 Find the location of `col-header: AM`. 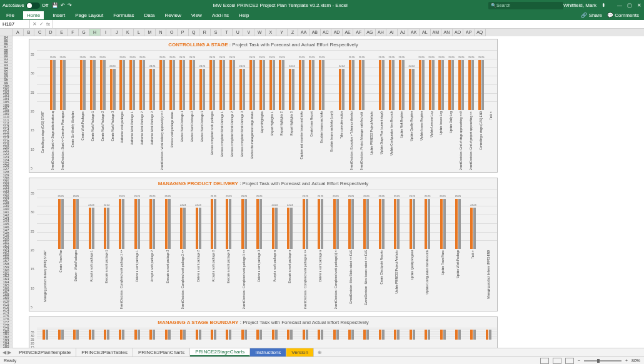

col-header: AM is located at coordinates (436, 33).